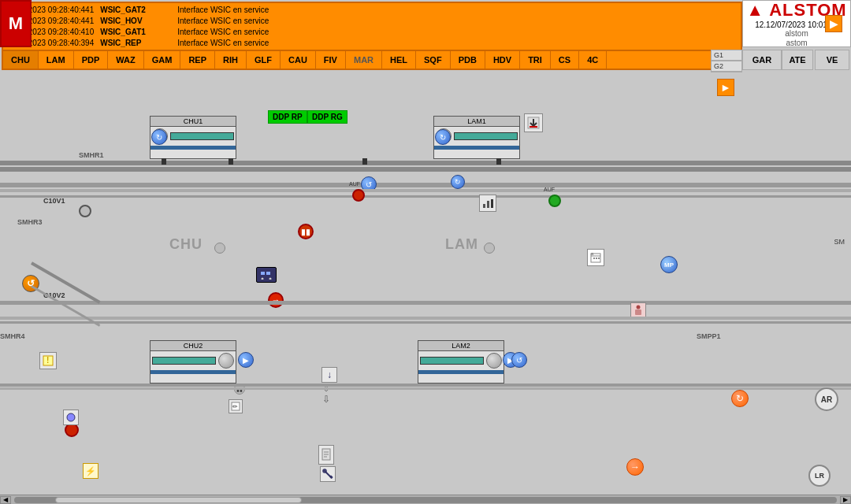 This screenshot has width=851, height=504. I want to click on g1-tab: G1, so click(727, 55).